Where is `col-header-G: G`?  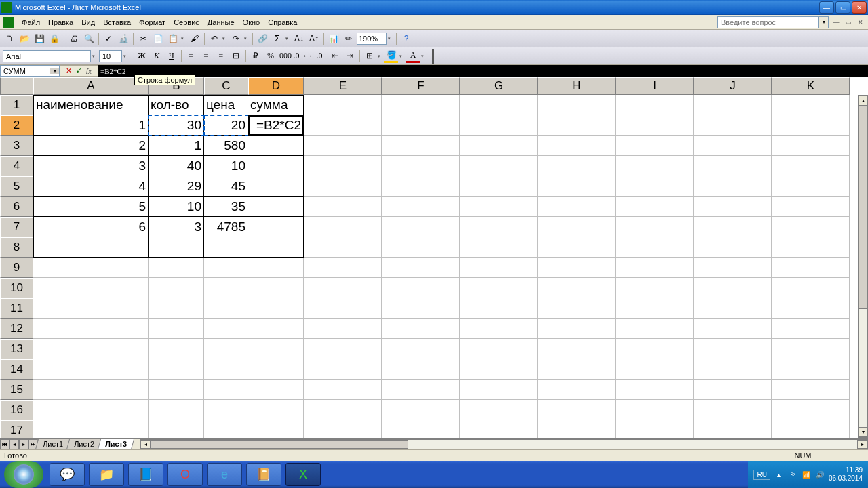
col-header-G: G is located at coordinates (499, 86).